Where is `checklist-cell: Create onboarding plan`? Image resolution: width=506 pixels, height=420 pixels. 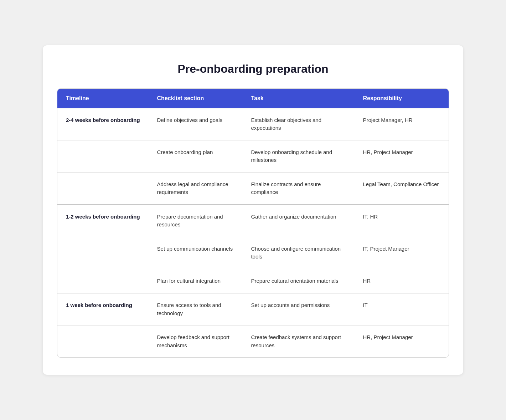 checklist-cell: Create onboarding plan is located at coordinates (196, 156).